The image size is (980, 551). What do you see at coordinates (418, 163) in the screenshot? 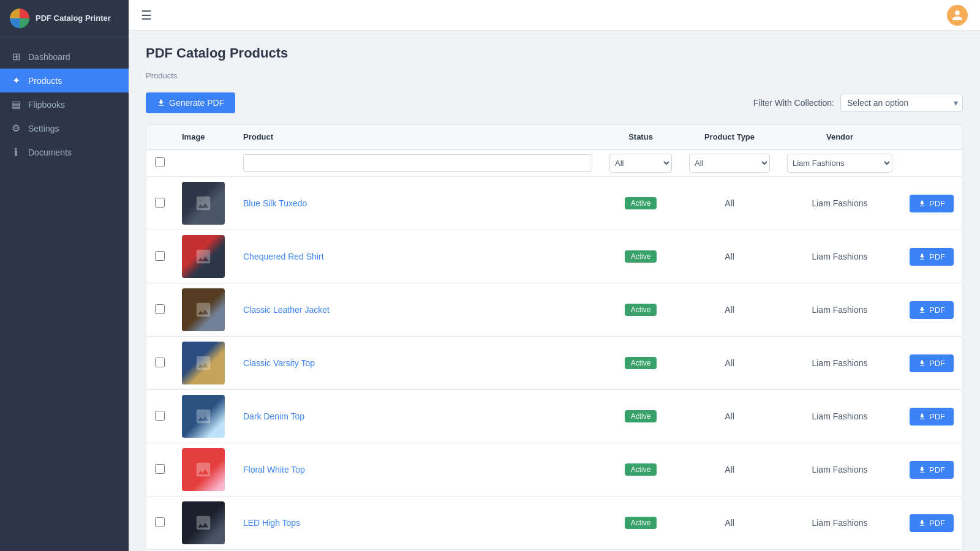
I see `product-filter-input` at bounding box center [418, 163].